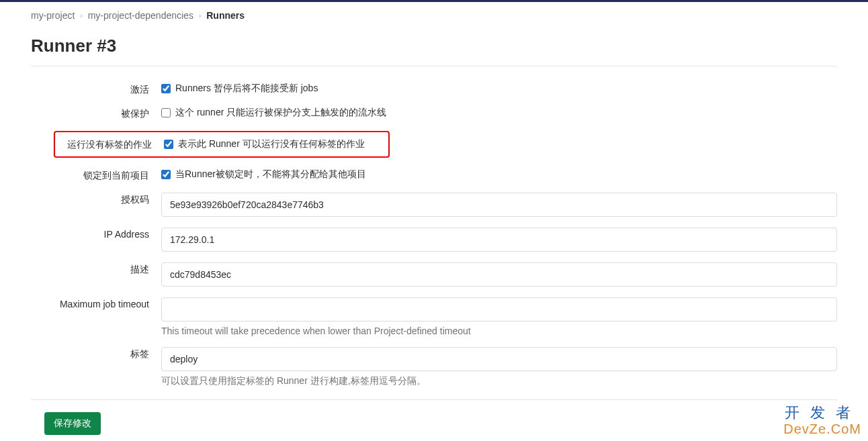 This screenshot has height=441, width=868. Describe the element at coordinates (247, 89) in the screenshot. I see `desc-active: Runners 暂停后将不能接受新 jobs` at that location.